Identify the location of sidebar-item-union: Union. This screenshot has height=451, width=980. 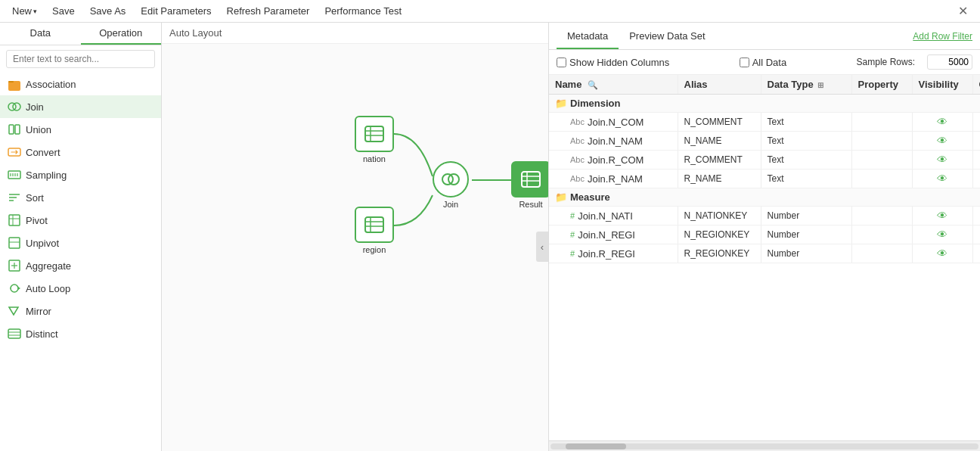
(80, 129).